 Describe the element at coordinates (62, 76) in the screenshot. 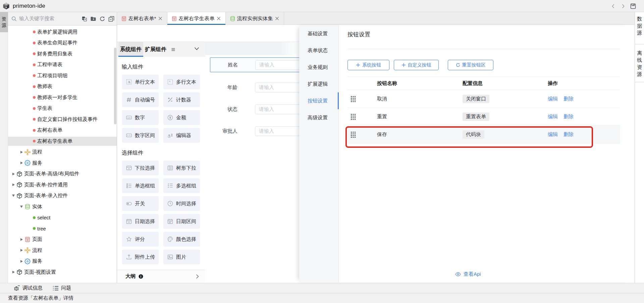

I see `tree-item: 工程项目明细` at that location.